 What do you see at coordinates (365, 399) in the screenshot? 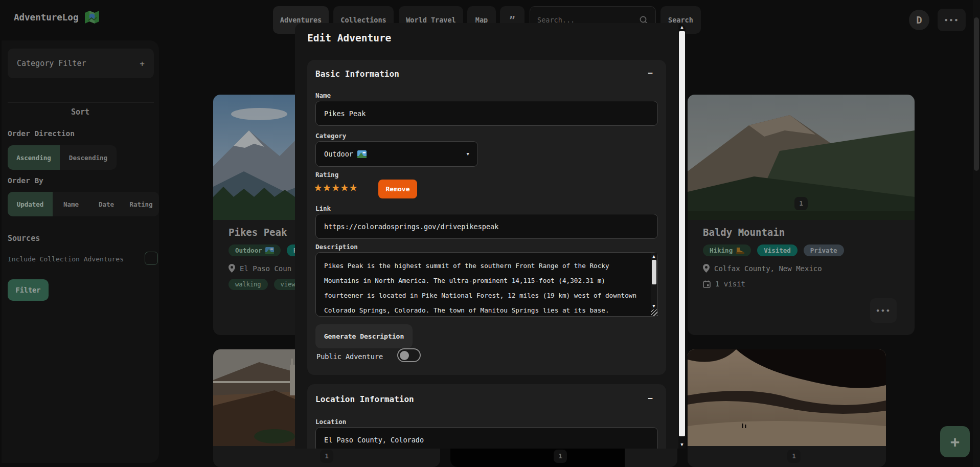
I see `location-information-heading: Location Information` at bounding box center [365, 399].